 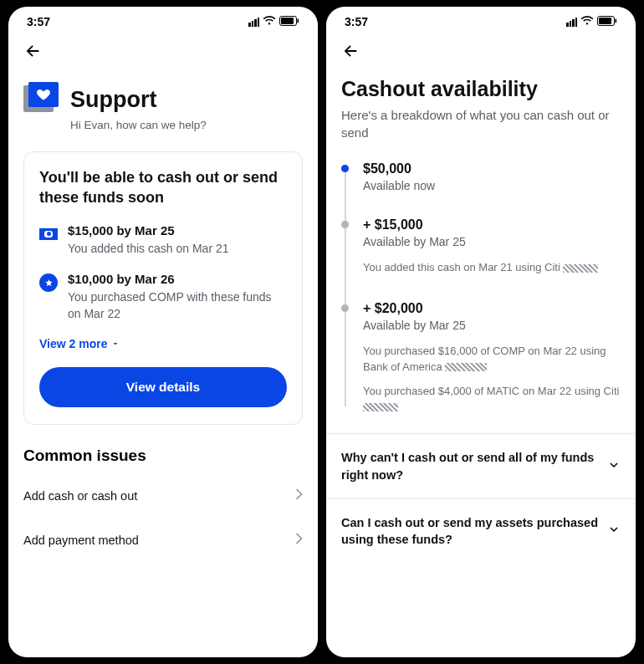 I want to click on timeline-item: + $20,000 Available by Mar 25 You purcha…, so click(x=492, y=358).